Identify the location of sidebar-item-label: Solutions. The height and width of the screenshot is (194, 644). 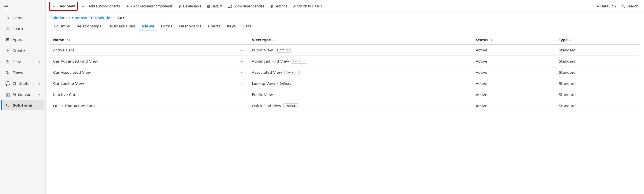
(22, 105).